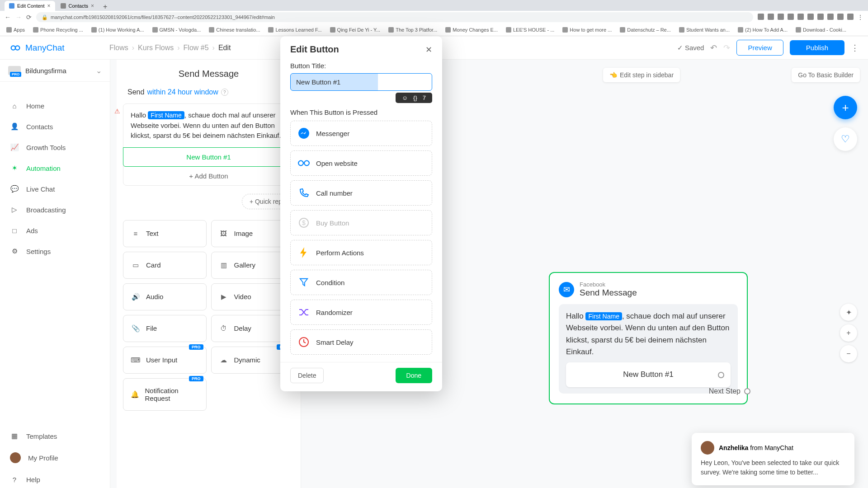 The height and width of the screenshot is (488, 868). I want to click on workspace-selector: PRO Bildungsfirma ⌄, so click(55, 70).